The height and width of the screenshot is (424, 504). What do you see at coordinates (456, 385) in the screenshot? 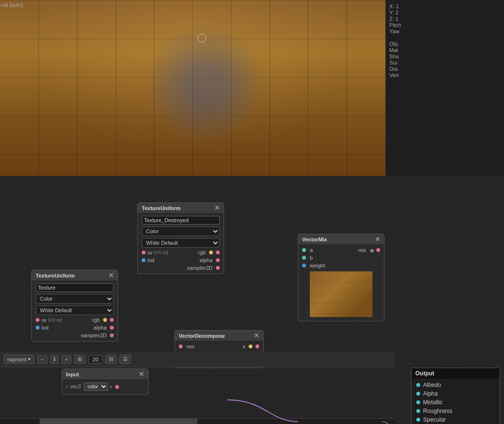
I see `output-albedo: Albedo` at bounding box center [456, 385].